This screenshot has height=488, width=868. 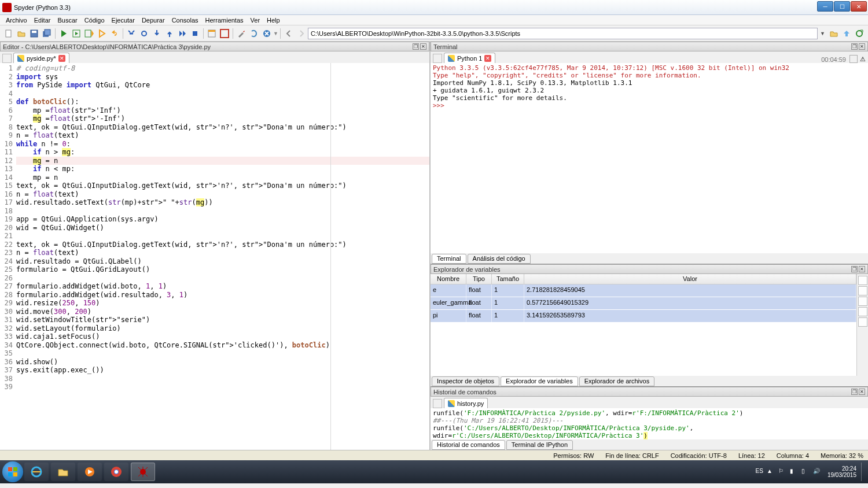 I want to click on terminal-tab: Python 1 ✕, so click(x=470, y=58).